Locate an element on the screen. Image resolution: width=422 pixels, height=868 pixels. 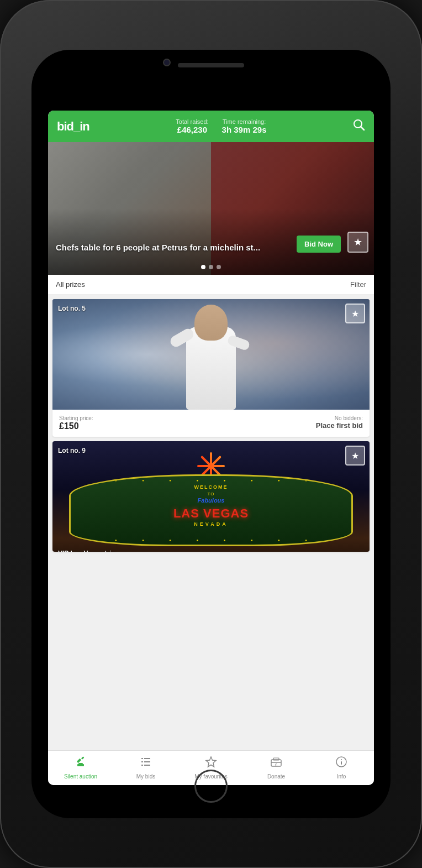
time-remaining-label: Time remaining: is located at coordinates (244, 122).